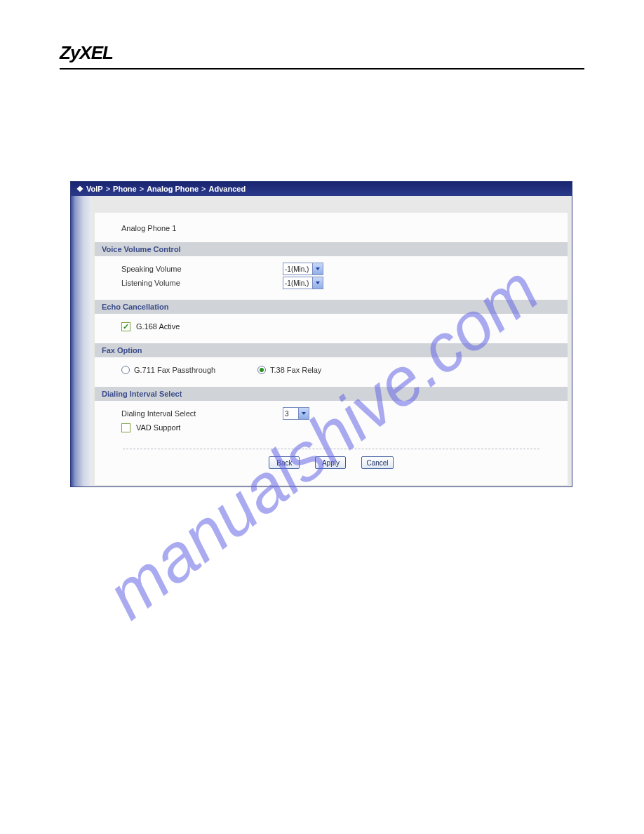 This screenshot has width=644, height=834. Describe the element at coordinates (341, 269) in the screenshot. I see `row-speaking-volume: Speaking Volume -1(Min.)` at that location.